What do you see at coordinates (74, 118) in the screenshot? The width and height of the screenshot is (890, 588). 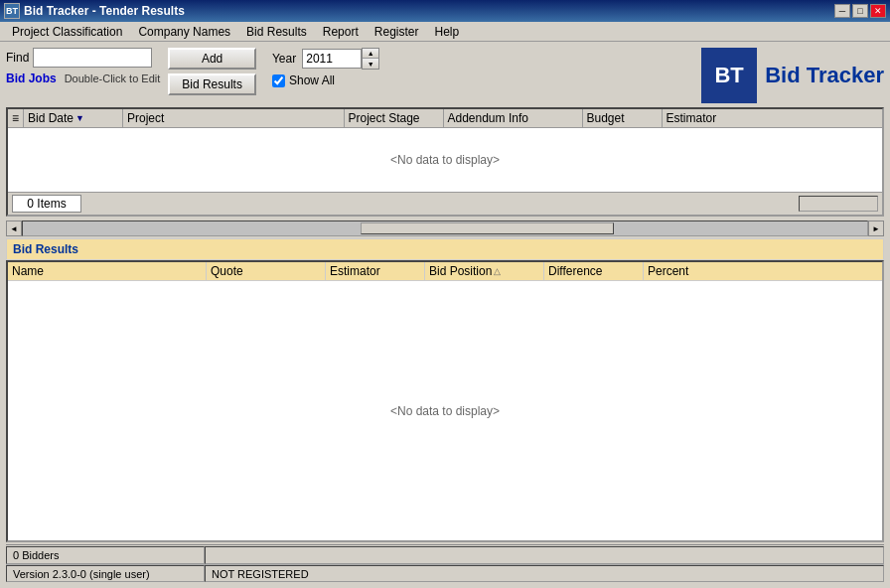 I see `th-bid-date: Bid Date ▼` at bounding box center [74, 118].